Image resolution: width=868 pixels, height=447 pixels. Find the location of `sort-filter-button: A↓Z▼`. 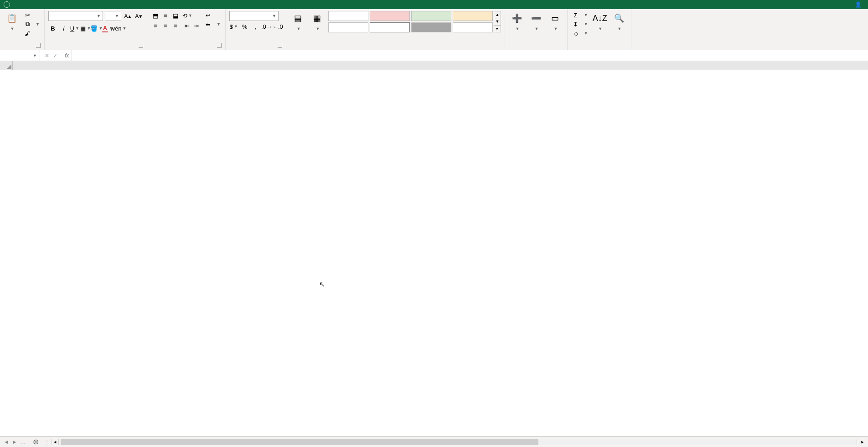

sort-filter-button: A↓Z▼ is located at coordinates (600, 21).